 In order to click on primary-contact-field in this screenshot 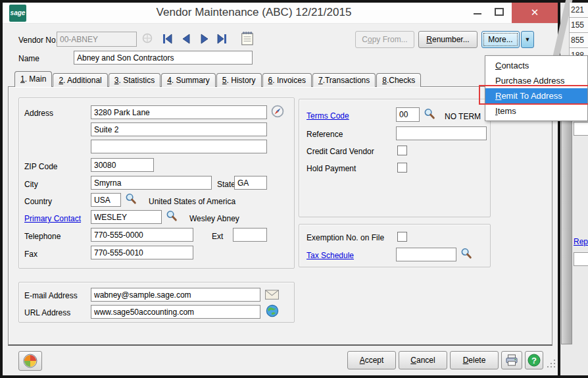, I will do `click(126, 217)`.